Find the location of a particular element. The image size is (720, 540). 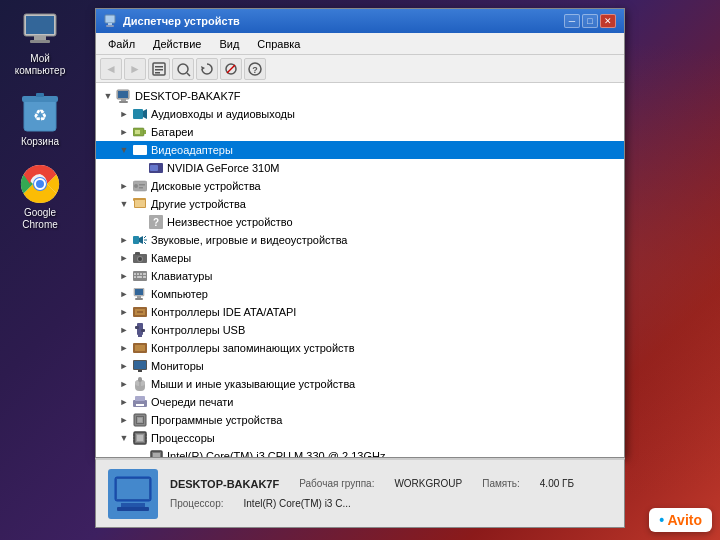

tree-item: ► Компьютер is located at coordinates (360, 294).